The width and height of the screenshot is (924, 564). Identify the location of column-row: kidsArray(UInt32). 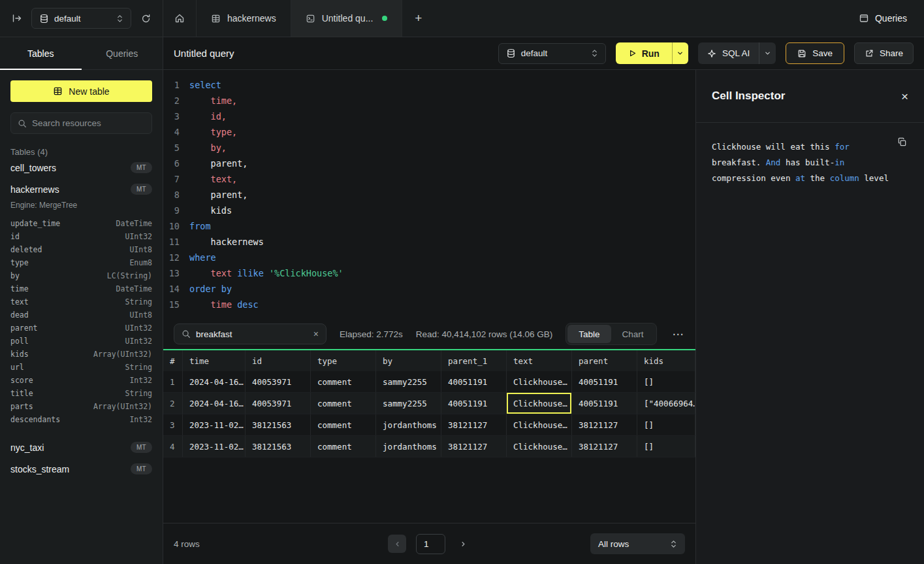
(81, 354).